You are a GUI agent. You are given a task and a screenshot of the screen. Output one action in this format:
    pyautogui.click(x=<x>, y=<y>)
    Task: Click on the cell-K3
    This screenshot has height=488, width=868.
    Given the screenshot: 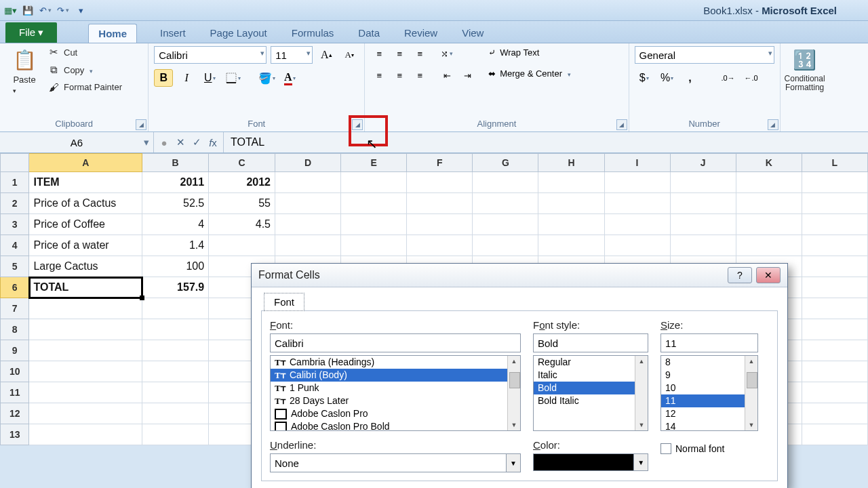 What is the action you would take?
    pyautogui.click(x=769, y=225)
    